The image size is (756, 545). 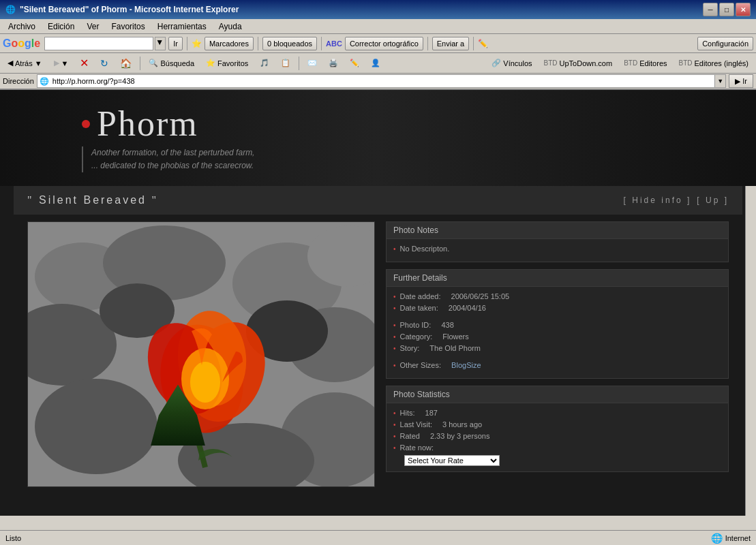 I want to click on close-button: ✕, so click(x=743, y=10).